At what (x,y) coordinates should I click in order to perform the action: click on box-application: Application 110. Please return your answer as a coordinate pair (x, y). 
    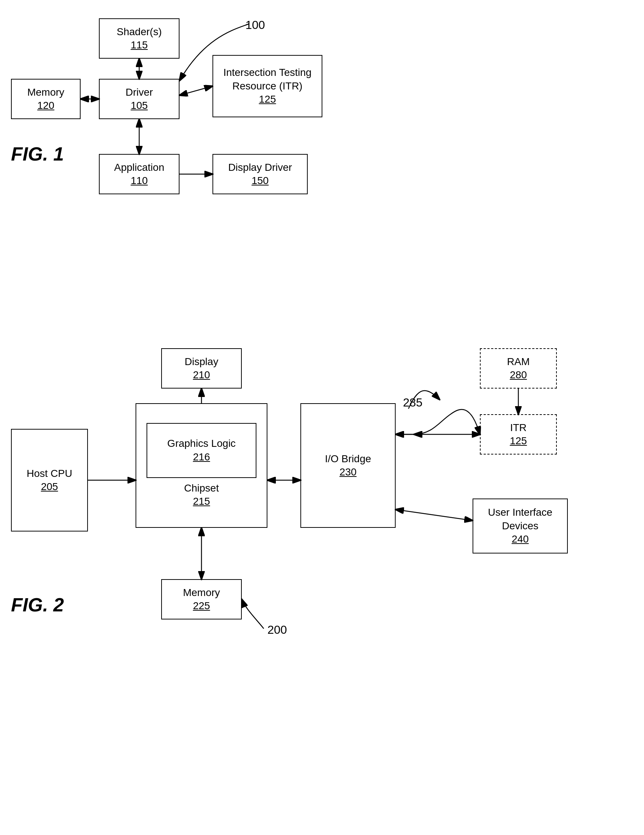
    Looking at the image, I should click on (139, 174).